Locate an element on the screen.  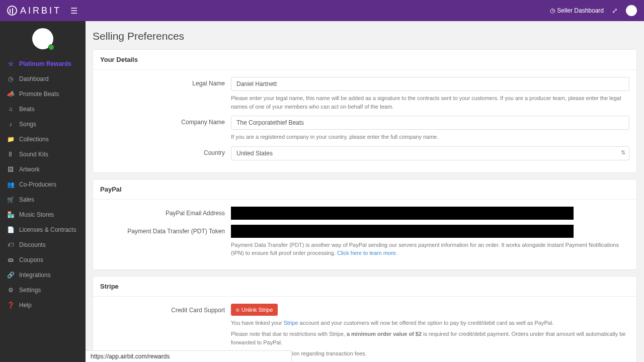
sidebar-item-label: Sound Kits is located at coordinates (34, 154).